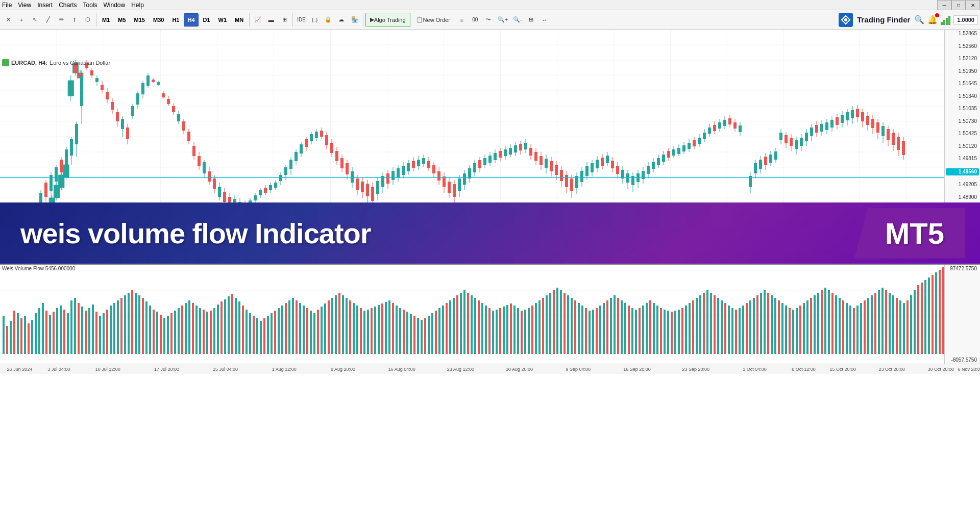 This screenshot has height=508, width=980. Describe the element at coordinates (637, 369) in the screenshot. I see `time-label-11: 16 Sep 20:00` at that location.